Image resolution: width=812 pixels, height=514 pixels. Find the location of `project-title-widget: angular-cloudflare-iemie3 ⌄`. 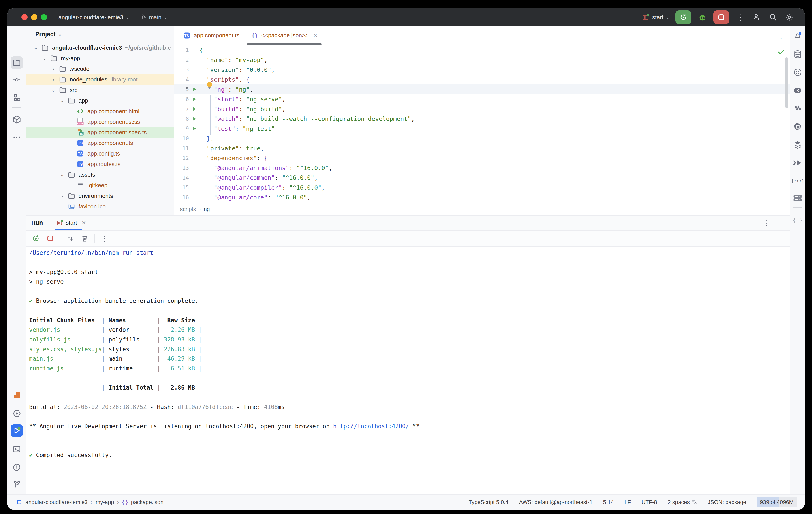

project-title-widget: angular-cloudflare-iemie3 ⌄ is located at coordinates (94, 18).